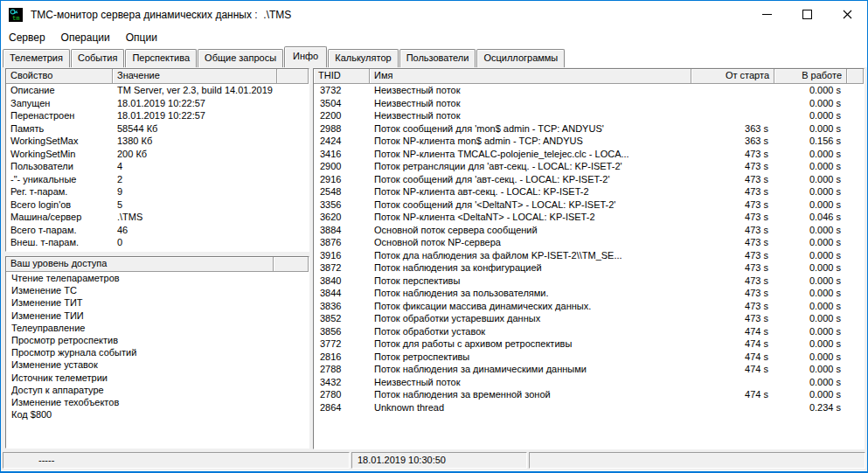 Image resolution: width=868 pixels, height=473 pixels. What do you see at coordinates (434, 38) in the screenshot?
I see `menu-bar: СерверОперацииОпции` at bounding box center [434, 38].